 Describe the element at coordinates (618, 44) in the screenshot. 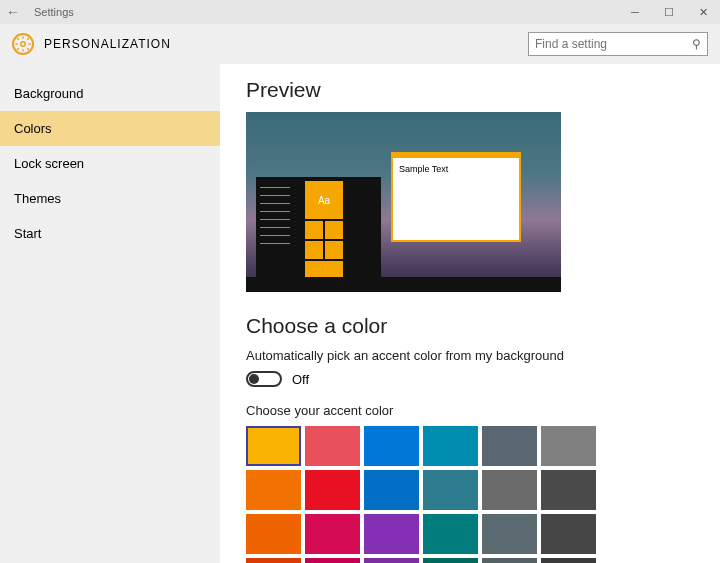

I see `search-box: ⚲` at that location.